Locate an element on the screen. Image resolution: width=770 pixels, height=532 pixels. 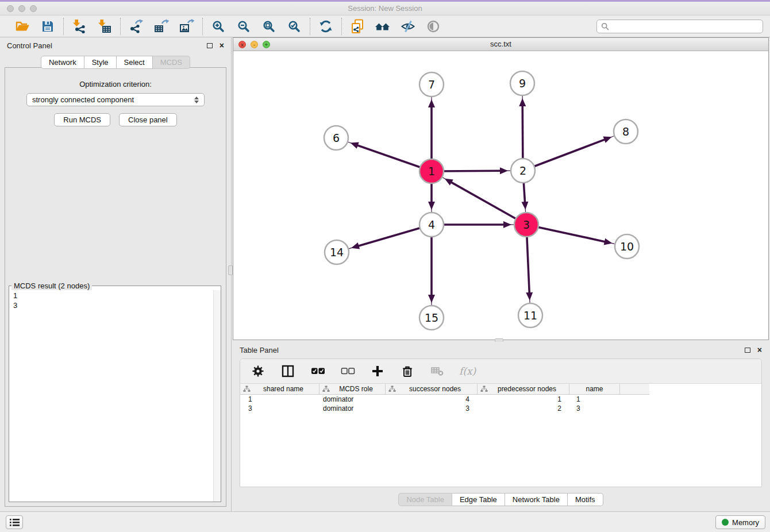
graph-node-label: 7 is located at coordinates (432, 84).